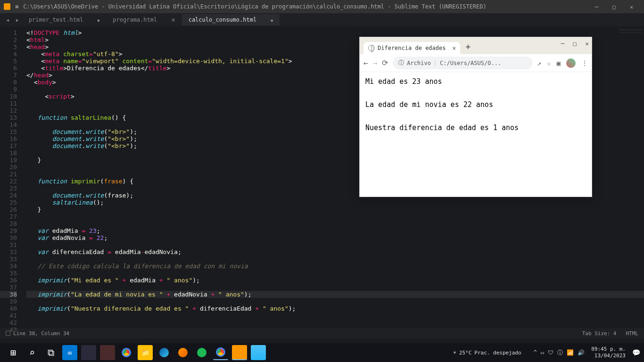 The image size is (644, 362). Describe the element at coordinates (412, 48) in the screenshot. I see `chrome-tab: Diferencia de edades ×` at that location.